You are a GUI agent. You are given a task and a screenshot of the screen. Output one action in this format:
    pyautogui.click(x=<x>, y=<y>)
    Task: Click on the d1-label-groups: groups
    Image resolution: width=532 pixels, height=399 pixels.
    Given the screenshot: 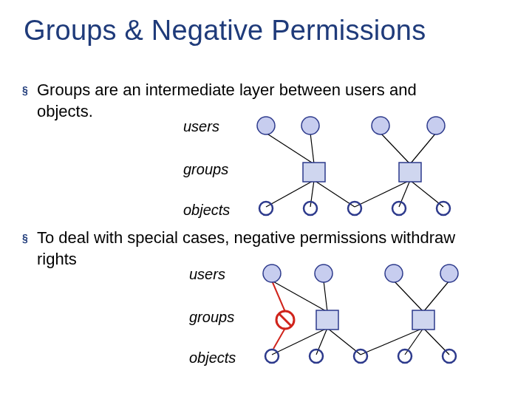 What is the action you would take?
    pyautogui.click(x=205, y=170)
    